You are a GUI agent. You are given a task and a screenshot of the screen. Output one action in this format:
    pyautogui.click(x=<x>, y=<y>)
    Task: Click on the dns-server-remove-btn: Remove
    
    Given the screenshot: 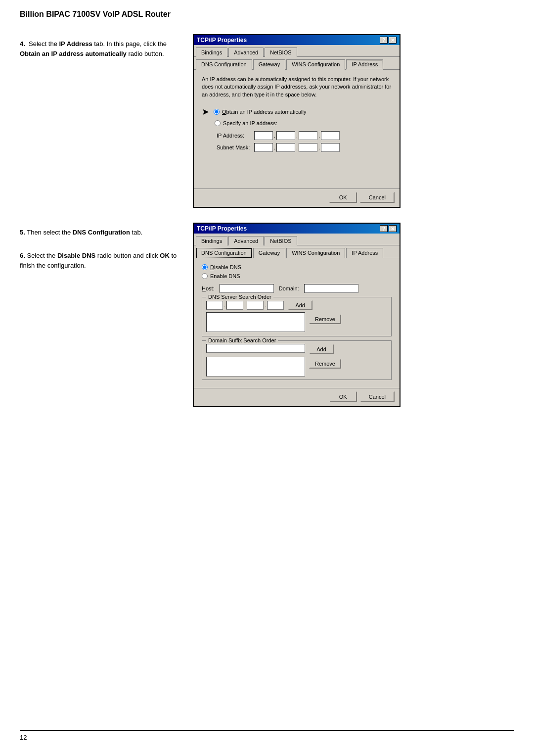 What is the action you would take?
    pyautogui.click(x=325, y=319)
    